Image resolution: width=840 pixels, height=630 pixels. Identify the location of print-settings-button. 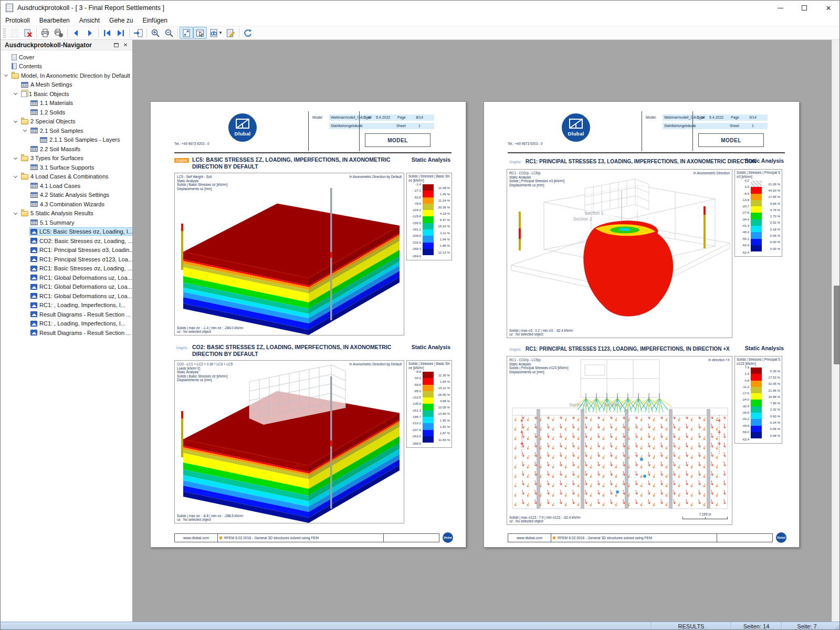
(59, 33).